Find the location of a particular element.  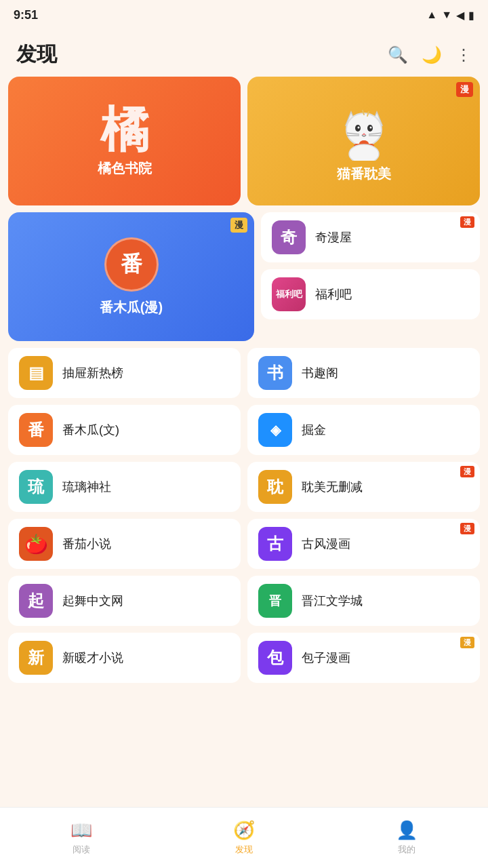

nav-item-discover: 🧭 发现 is located at coordinates (244, 838).